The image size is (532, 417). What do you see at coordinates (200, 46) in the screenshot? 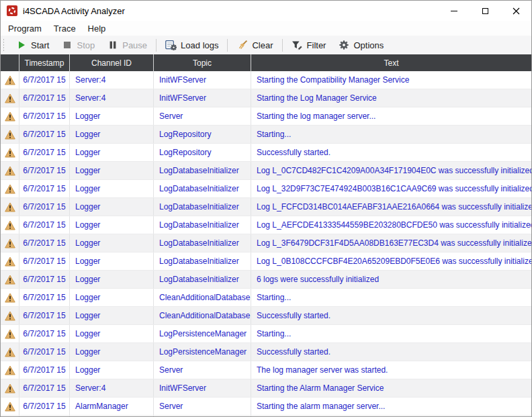
I see `toolbar-button-label: Load logs` at bounding box center [200, 46].